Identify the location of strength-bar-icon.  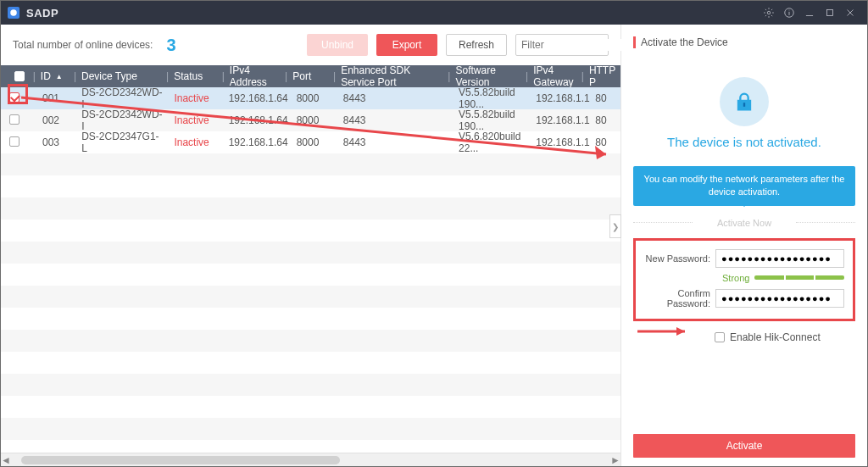
(799, 278).